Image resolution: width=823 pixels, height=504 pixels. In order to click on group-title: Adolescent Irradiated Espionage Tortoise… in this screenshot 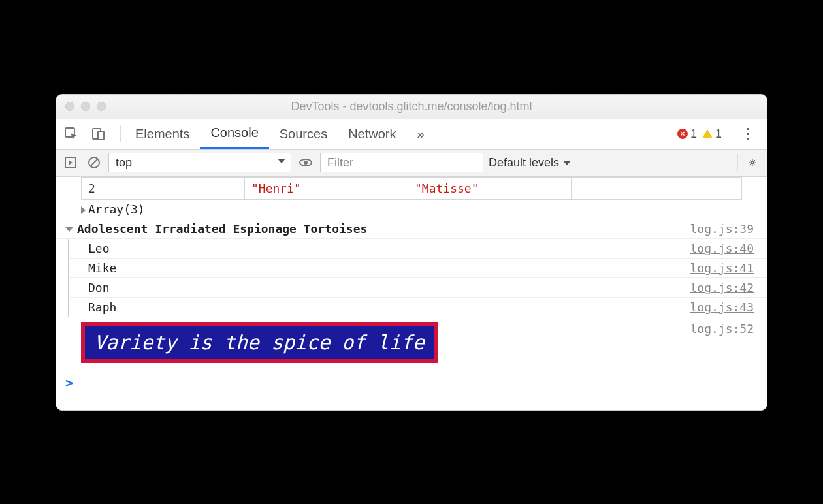, I will do `click(383, 228)`.